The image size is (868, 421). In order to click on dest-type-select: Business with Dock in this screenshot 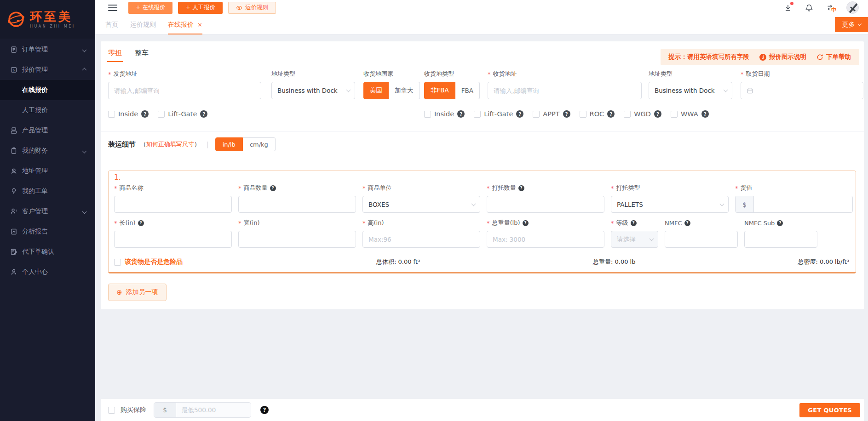, I will do `click(690, 91)`.